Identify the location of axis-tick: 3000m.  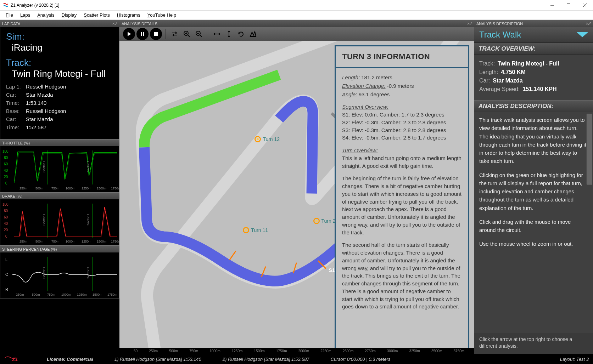
(393, 351).